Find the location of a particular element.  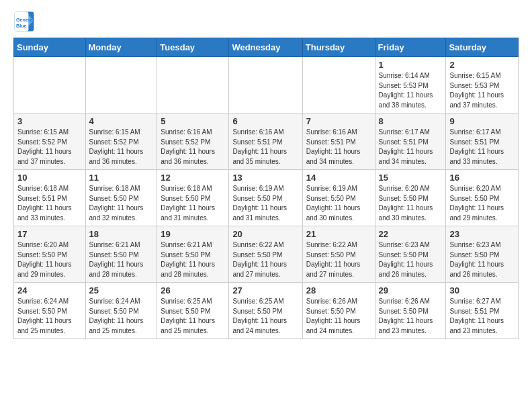

calendar-cell: 25Sunrise: 6:24 AM Sunset: 5:50 PM Dayli… is located at coordinates (121, 311).